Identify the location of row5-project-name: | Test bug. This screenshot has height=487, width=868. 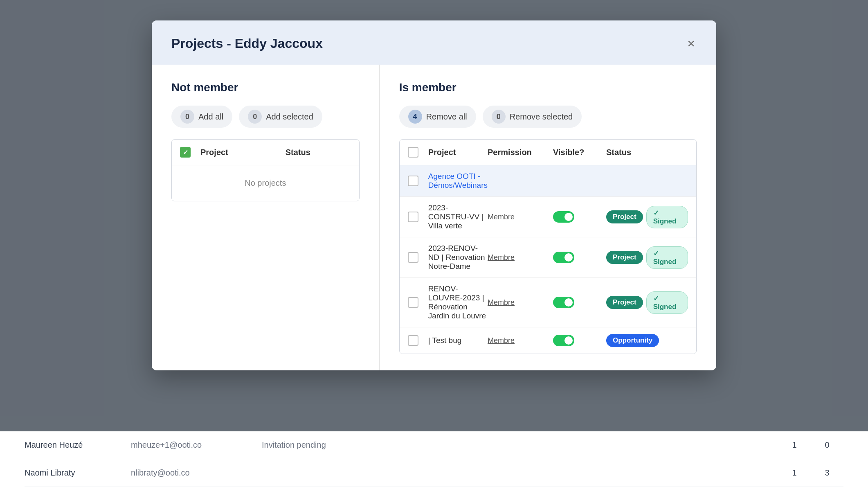
(445, 340).